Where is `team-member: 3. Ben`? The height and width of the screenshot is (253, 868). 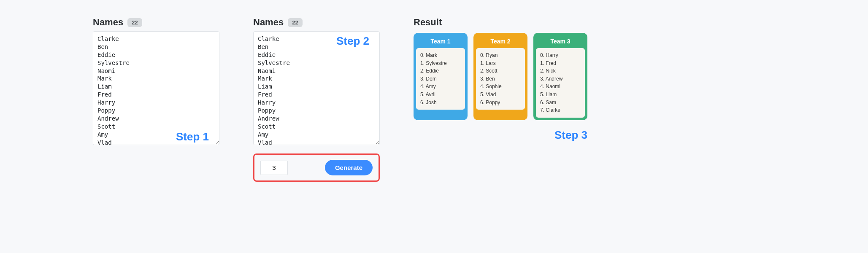
team-member: 3. Ben is located at coordinates (500, 79).